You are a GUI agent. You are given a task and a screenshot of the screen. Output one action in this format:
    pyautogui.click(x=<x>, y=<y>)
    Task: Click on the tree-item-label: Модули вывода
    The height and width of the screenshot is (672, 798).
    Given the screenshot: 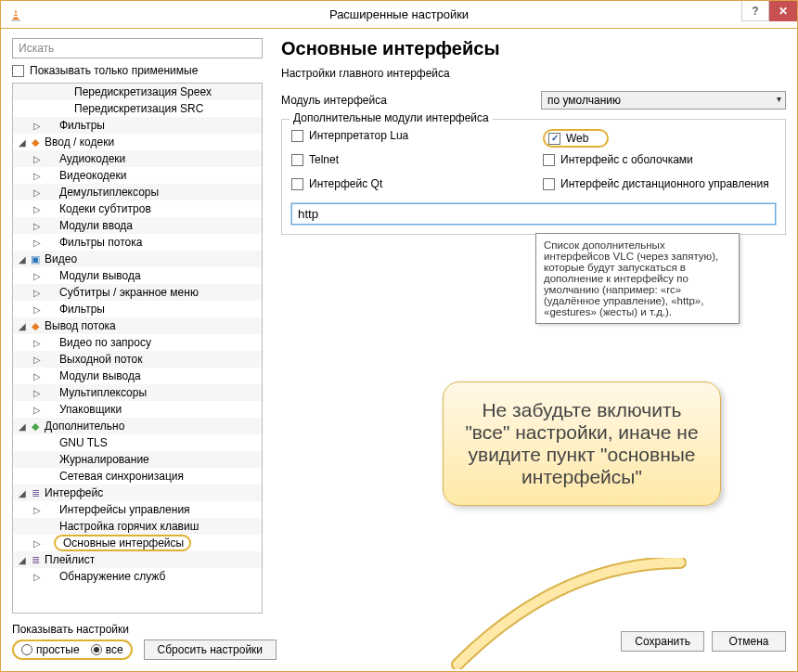 What is the action you would take?
    pyautogui.click(x=99, y=276)
    